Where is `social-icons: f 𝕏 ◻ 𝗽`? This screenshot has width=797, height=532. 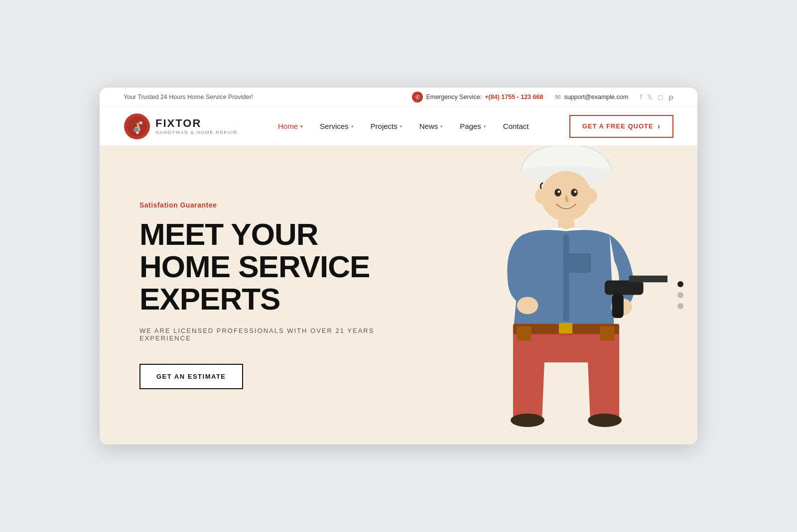 social-icons: f 𝕏 ◻ 𝗽 is located at coordinates (657, 97).